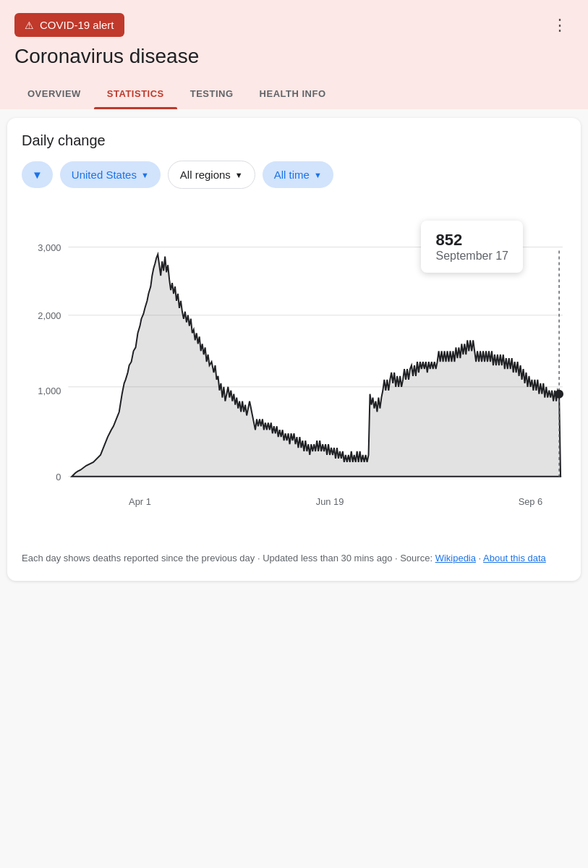 This screenshot has height=868, width=588. What do you see at coordinates (294, 558) in the screenshot?
I see `card-footer: Each day shows deaths reported since the…` at bounding box center [294, 558].